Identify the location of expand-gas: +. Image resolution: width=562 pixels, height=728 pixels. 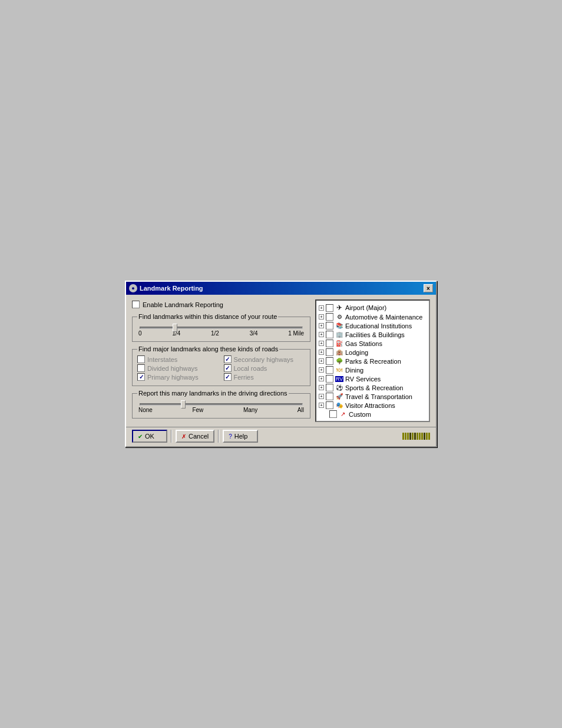
(322, 343).